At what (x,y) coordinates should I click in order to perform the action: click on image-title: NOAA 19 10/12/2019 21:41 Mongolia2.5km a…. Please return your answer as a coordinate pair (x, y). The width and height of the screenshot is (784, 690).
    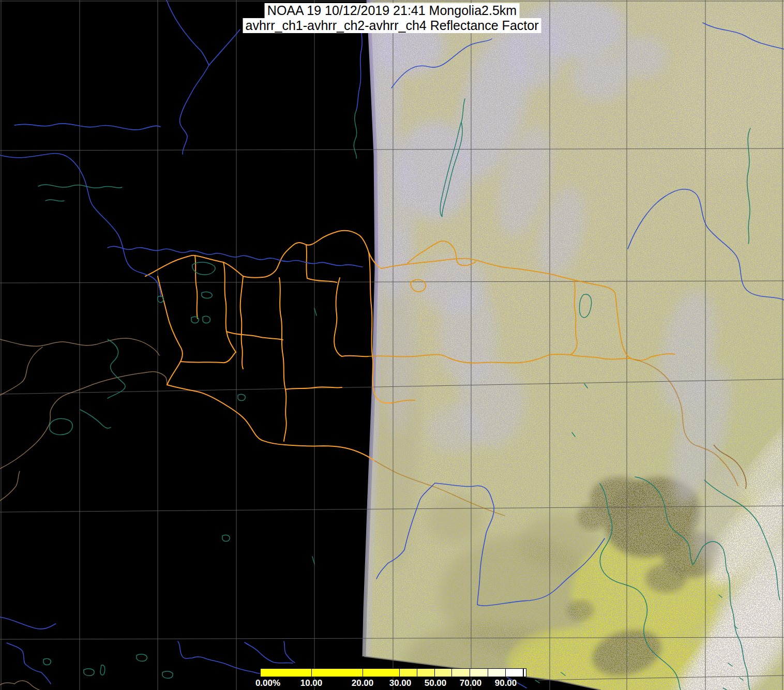
    Looking at the image, I should click on (392, 18).